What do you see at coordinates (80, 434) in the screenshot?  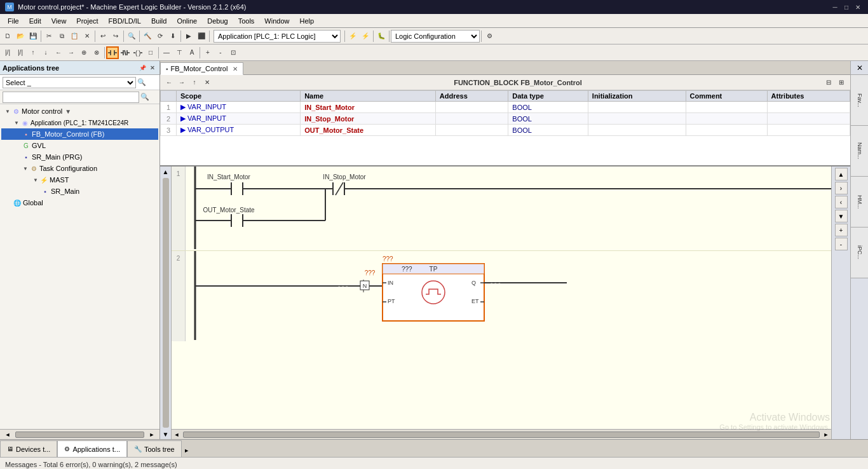 I see `tree-scrollbar: ◄ ►` at bounding box center [80, 434].